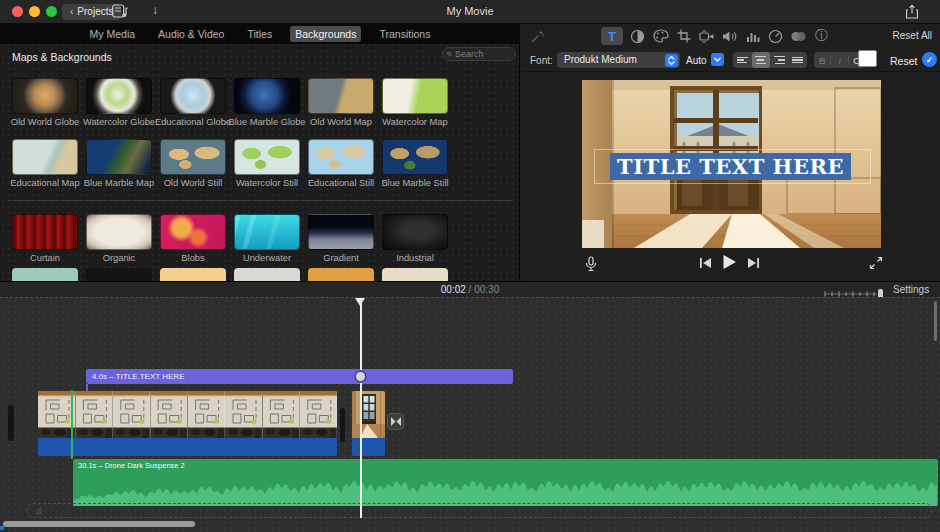 The height and width of the screenshot is (532, 940). What do you see at coordinates (506, 482) in the screenshot?
I see `background-music-clip: 30.1s – Drone Dark Suspense 2` at bounding box center [506, 482].